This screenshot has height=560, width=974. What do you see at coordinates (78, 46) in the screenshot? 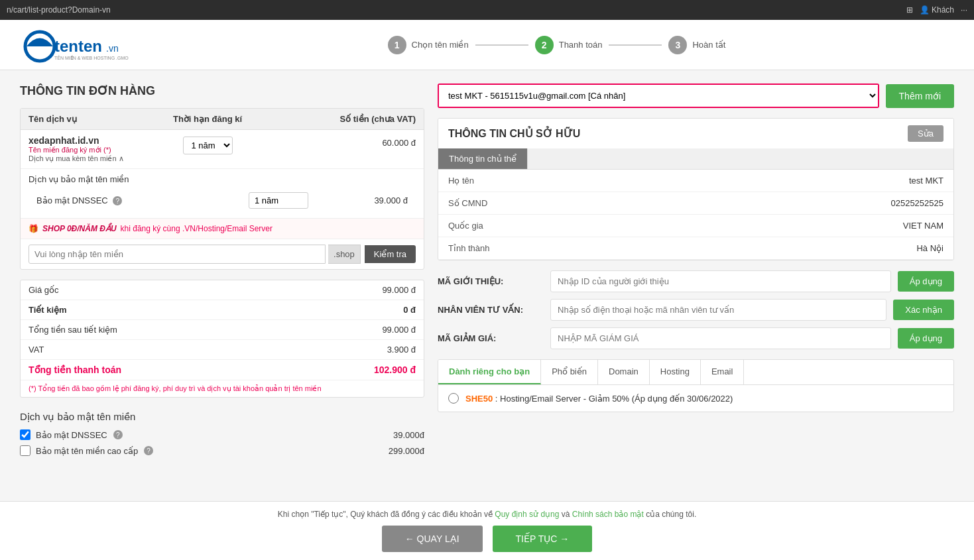
I see `svg-text: tenten` at bounding box center [78, 46].